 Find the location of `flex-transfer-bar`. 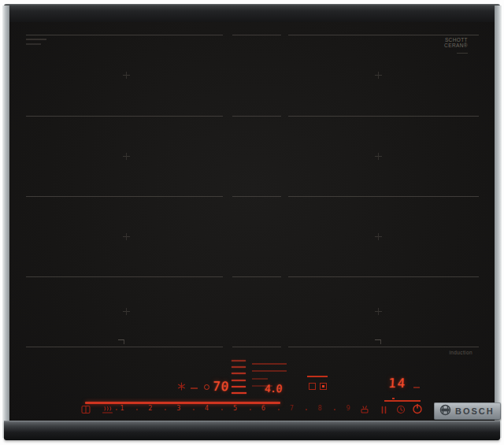

flex-transfer-bar is located at coordinates (317, 376).